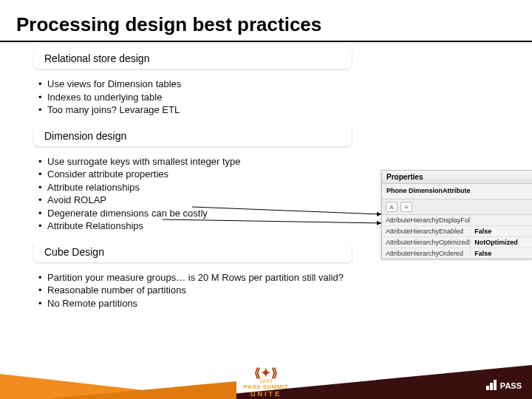 This screenshot has height=399, width=532. Describe the element at coordinates (457, 236) in the screenshot. I see `properties-grid: AttributeHierarchyDisplayFolder Attribut…` at that location.